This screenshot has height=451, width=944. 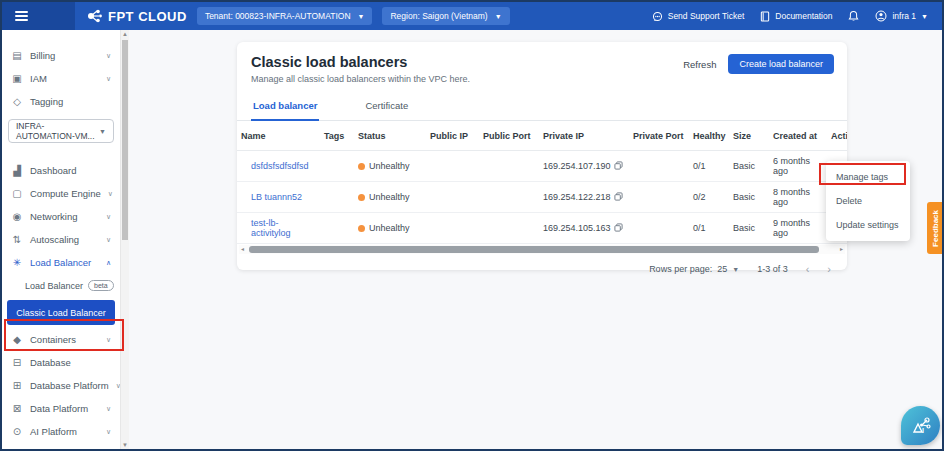 I want to click on sidebar-item: ⇅ Autoscaling ∨, so click(x=61, y=240).